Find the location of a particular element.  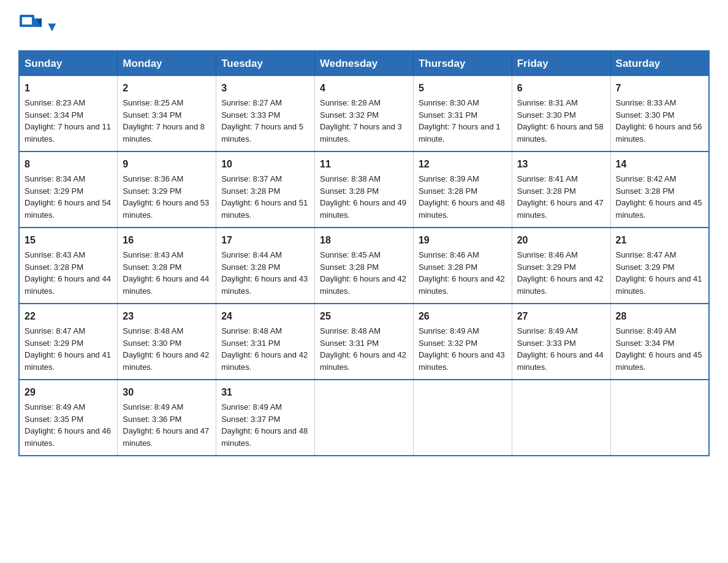

day-number: 24 is located at coordinates (265, 316).